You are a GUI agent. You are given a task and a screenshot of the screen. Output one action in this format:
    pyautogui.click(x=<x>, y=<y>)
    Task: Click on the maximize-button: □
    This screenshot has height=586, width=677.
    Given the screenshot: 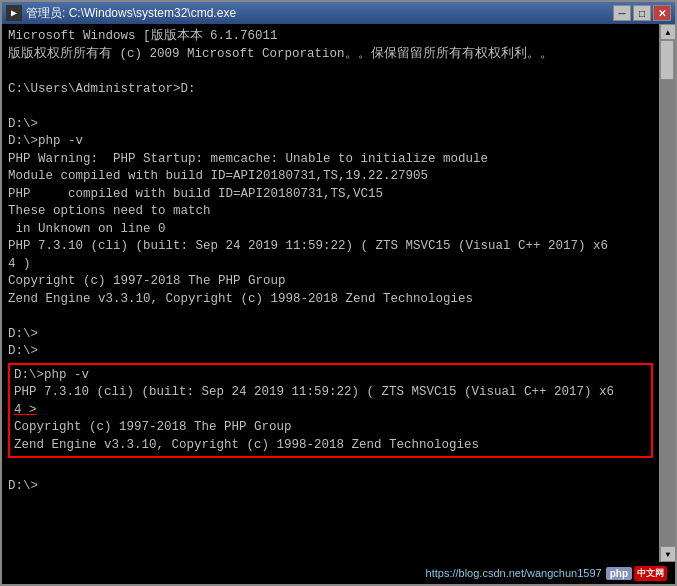 What is the action you would take?
    pyautogui.click(x=642, y=13)
    